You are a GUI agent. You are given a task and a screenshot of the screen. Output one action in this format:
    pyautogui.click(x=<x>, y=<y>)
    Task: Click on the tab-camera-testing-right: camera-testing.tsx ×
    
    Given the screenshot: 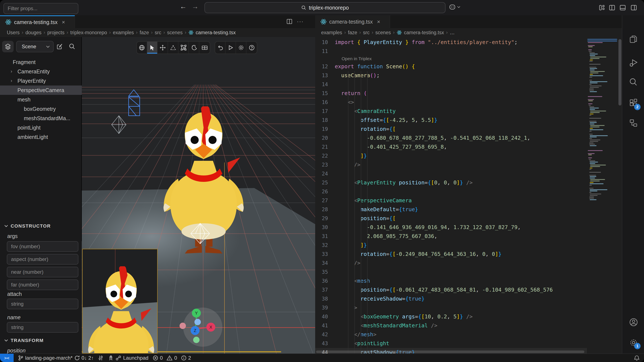 What is the action you would take?
    pyautogui.click(x=353, y=21)
    